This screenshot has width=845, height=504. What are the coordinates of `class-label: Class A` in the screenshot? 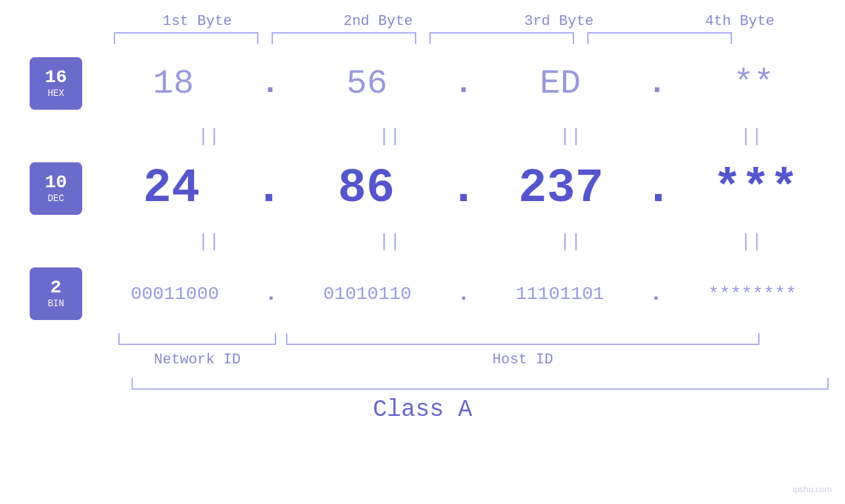 It's located at (422, 410).